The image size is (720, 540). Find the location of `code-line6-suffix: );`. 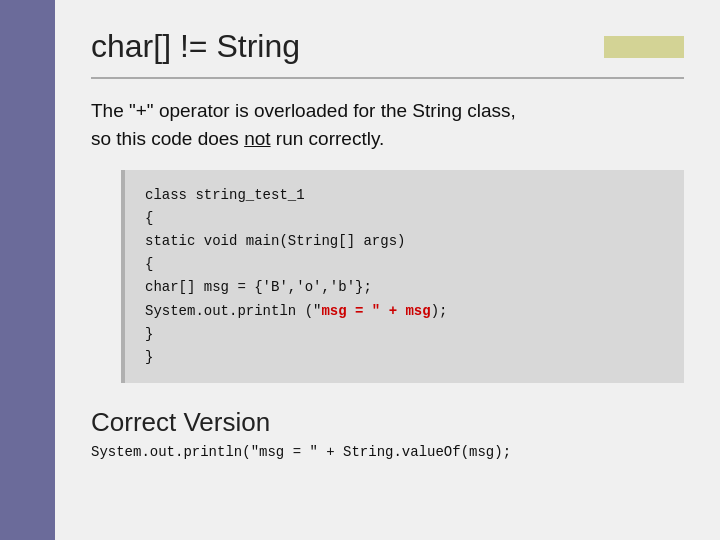

code-line6-suffix: ); is located at coordinates (440, 311).